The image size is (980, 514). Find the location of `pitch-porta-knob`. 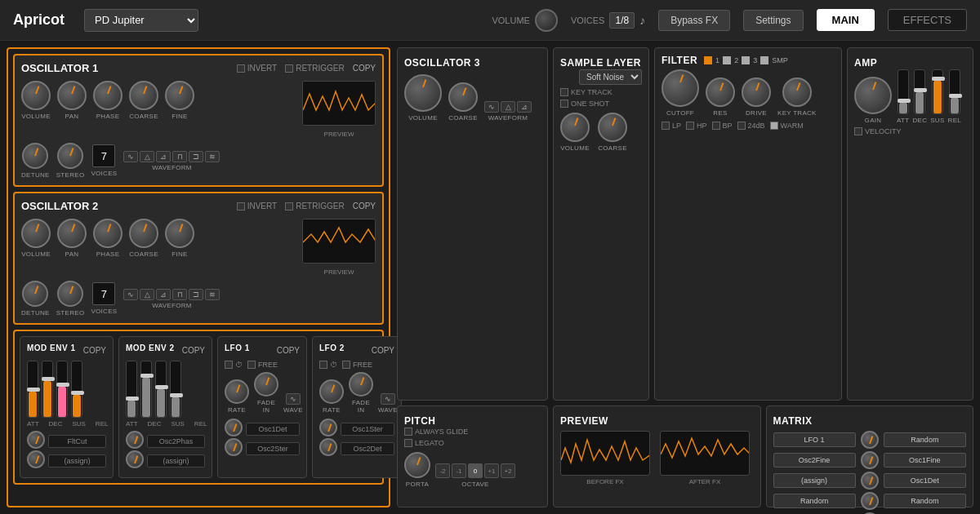

pitch-porta-knob is located at coordinates (417, 465).